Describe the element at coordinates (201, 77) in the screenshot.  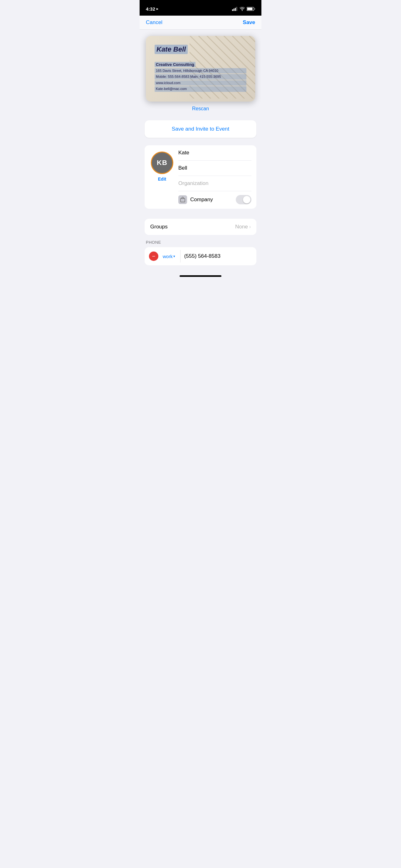
I see `card-info: Creative Consulting 165 Davis Street, Hi…` at that location.